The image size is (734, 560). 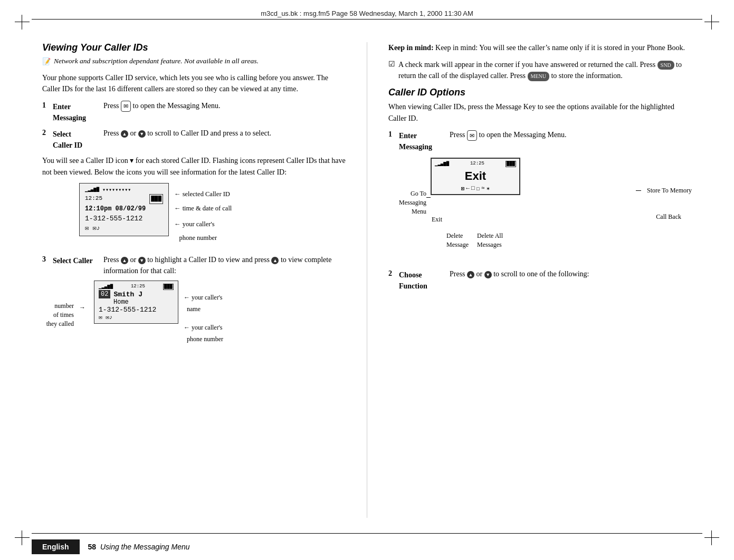 I want to click on check-note-block: ☑ A check mark will appear in the corner…, so click(x=540, y=71).